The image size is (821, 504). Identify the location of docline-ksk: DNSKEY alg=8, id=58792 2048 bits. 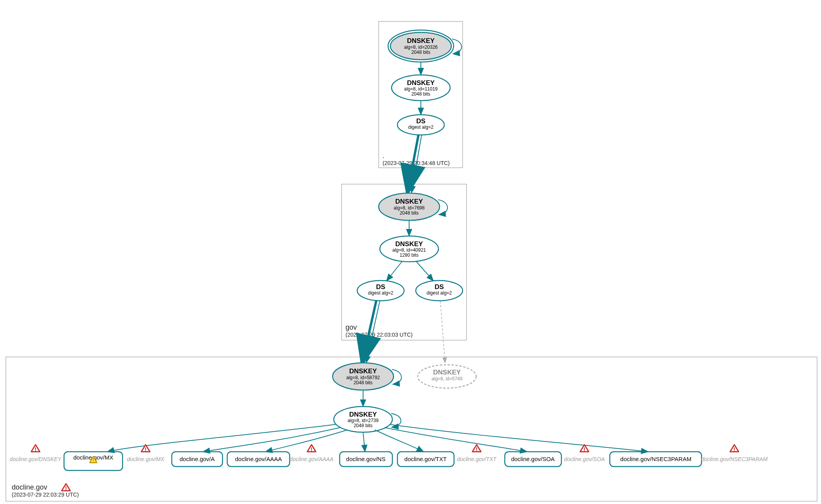
(363, 376).